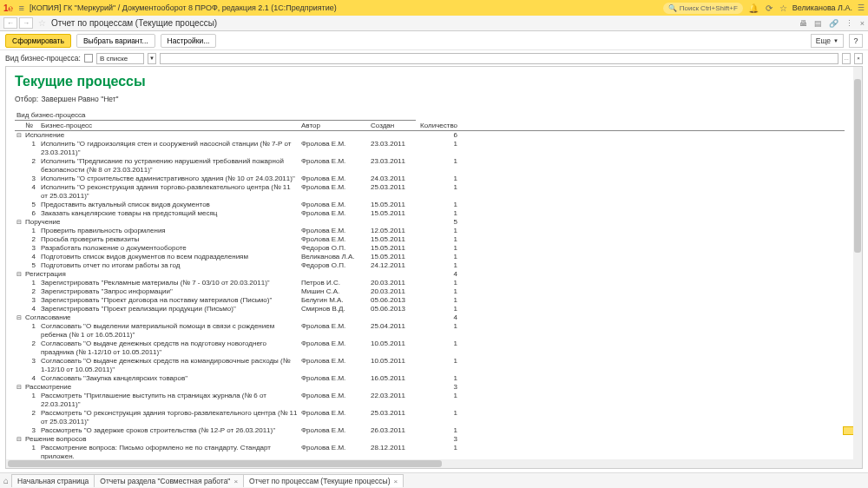 Image resolution: width=868 pixels, height=488 pixels. I want to click on help-button: ?, so click(856, 41).